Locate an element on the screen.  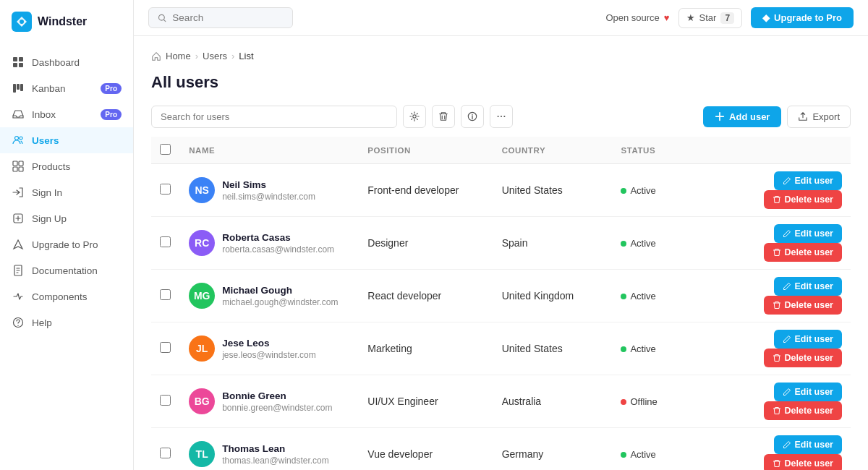
sidebar-item-inbox: Inbox Pro is located at coordinates (67, 114).